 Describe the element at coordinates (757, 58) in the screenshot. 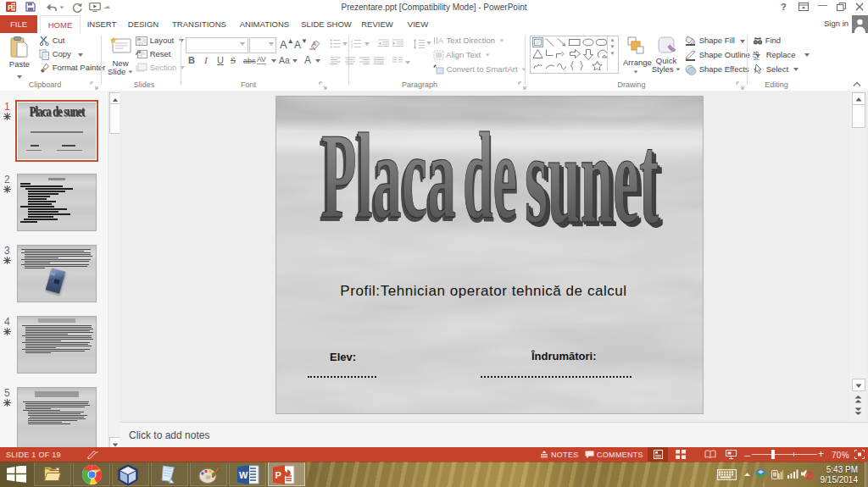

I see `svg-text: ac` at that location.